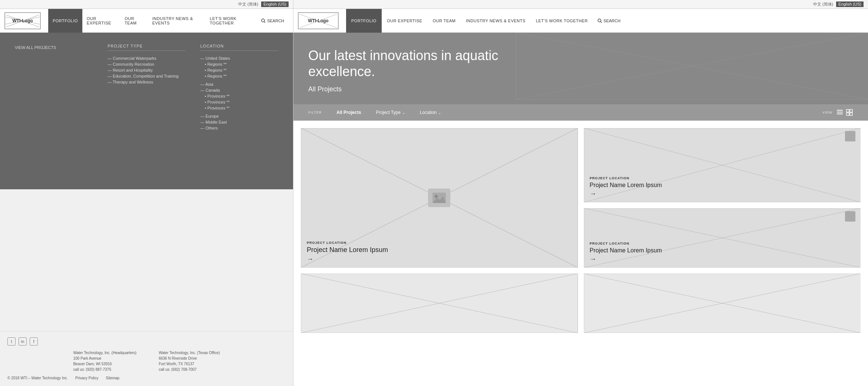 This screenshot has width=868, height=386. What do you see at coordinates (11, 341) in the screenshot?
I see `twitter-icon: t` at bounding box center [11, 341].